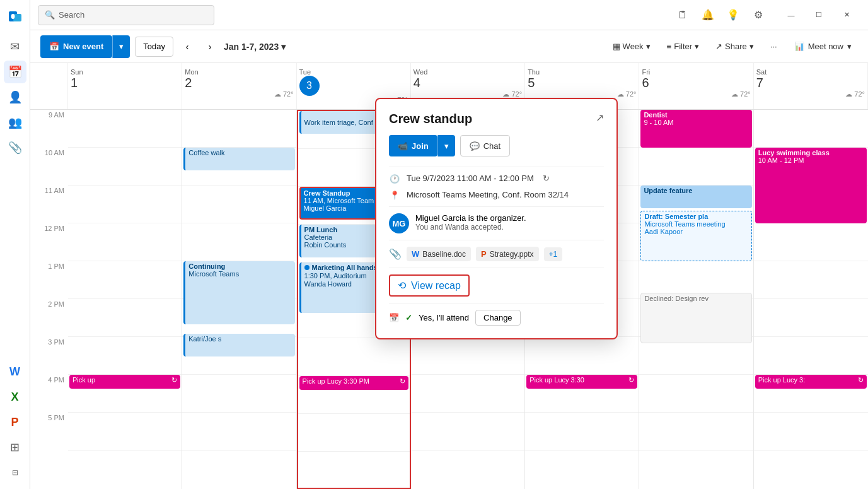 This screenshot has width=868, height=489. What do you see at coordinates (439, 254) in the screenshot?
I see `attachment-baseline: W Baseline.doc` at bounding box center [439, 254].